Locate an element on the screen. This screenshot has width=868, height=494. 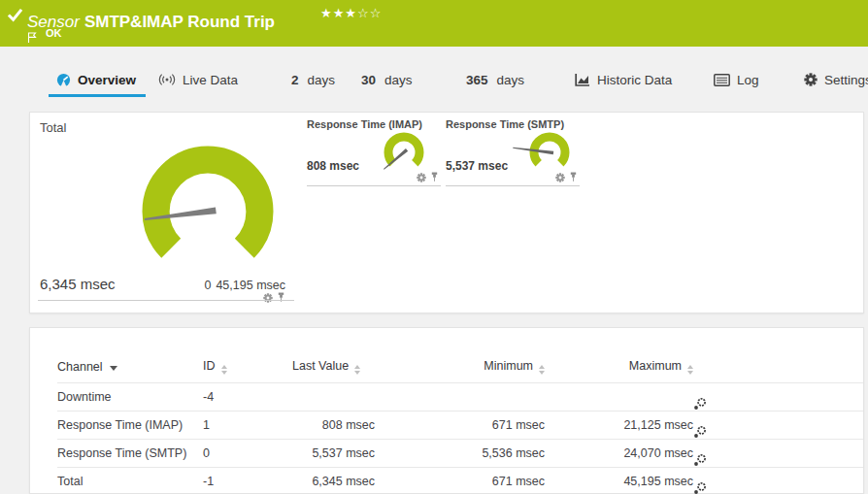
cell-id: 0 is located at coordinates (248, 452).